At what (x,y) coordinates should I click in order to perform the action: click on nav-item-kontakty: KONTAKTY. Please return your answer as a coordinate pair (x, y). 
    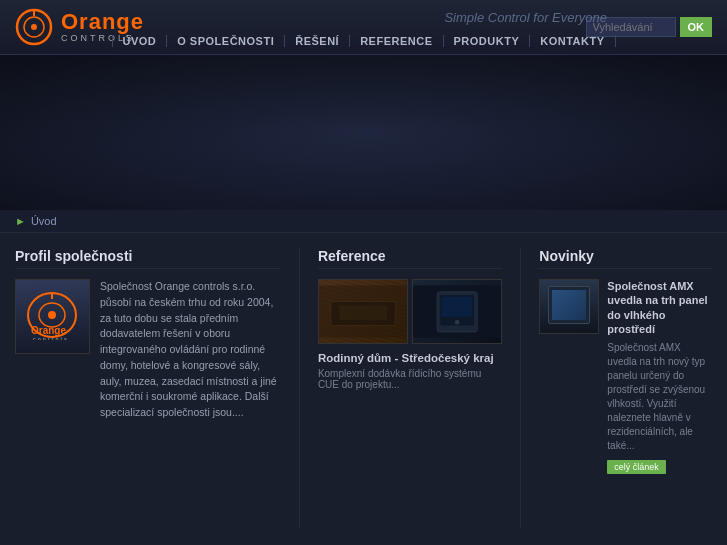
    Looking at the image, I should click on (572, 41).